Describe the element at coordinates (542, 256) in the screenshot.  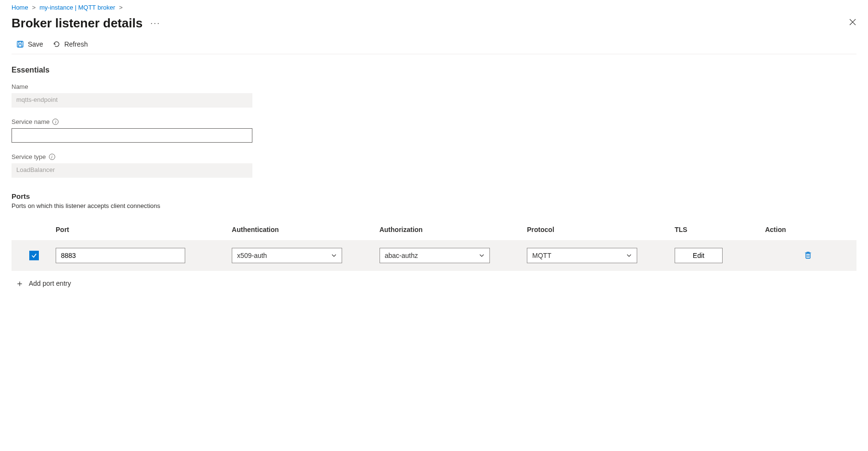
I see `protocol-value: MQTT` at that location.